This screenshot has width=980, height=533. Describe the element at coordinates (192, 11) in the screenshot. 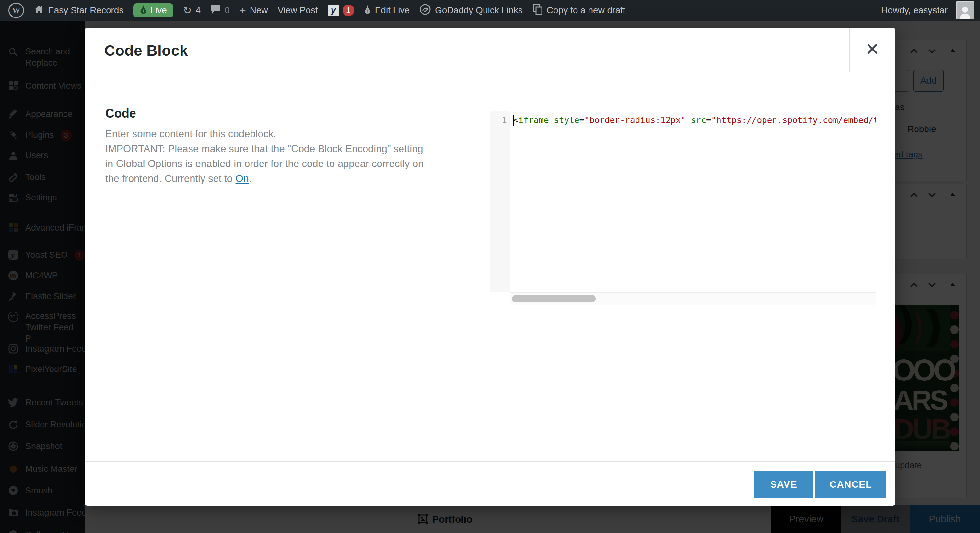

I see `updates-menu: ↻ 4` at that location.